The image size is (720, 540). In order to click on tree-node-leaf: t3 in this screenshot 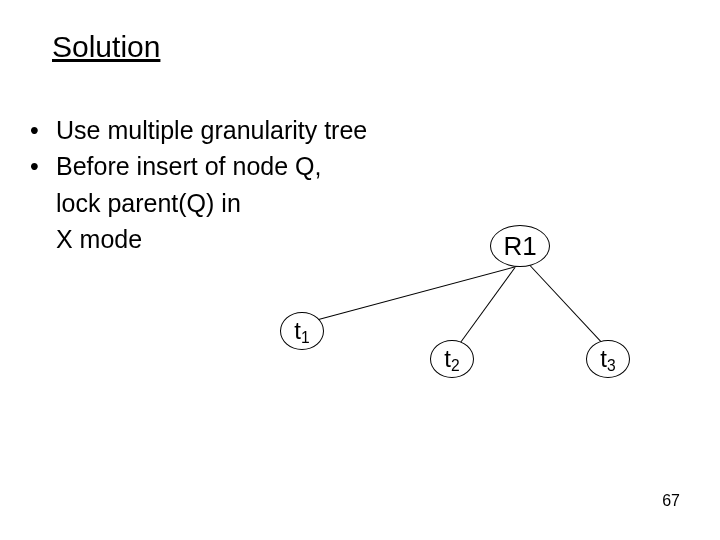, I will do `click(608, 359)`.